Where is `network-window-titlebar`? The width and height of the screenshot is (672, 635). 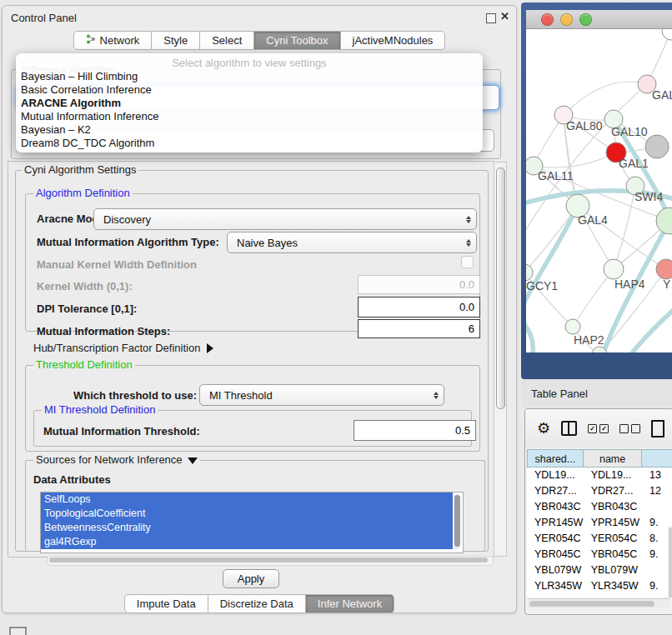 network-window-titlebar is located at coordinates (599, 20).